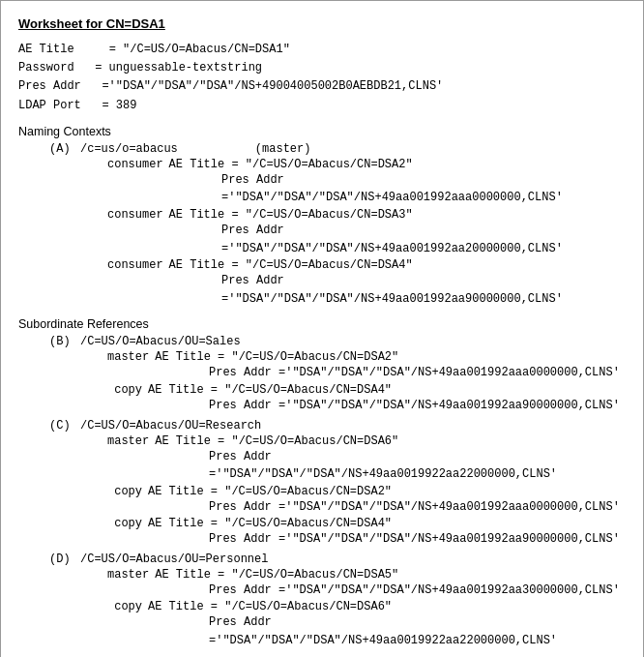 This screenshot has height=657, width=644. Describe the element at coordinates (366, 607) in the screenshot. I see `d-copy-ae-row: copy AE Title = "/C=US/O=Abacus/CN=DSA6"` at that location.